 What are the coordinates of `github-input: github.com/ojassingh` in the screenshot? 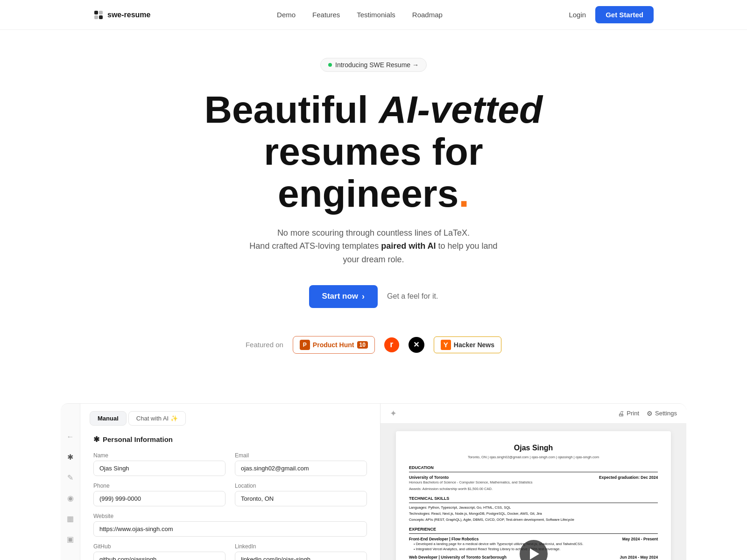 It's located at (160, 556).